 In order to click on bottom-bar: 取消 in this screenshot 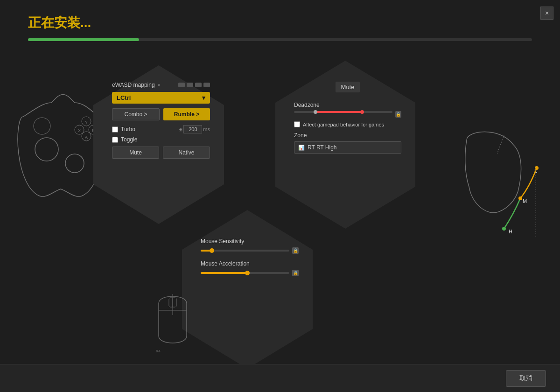, I will do `click(280, 378)`.